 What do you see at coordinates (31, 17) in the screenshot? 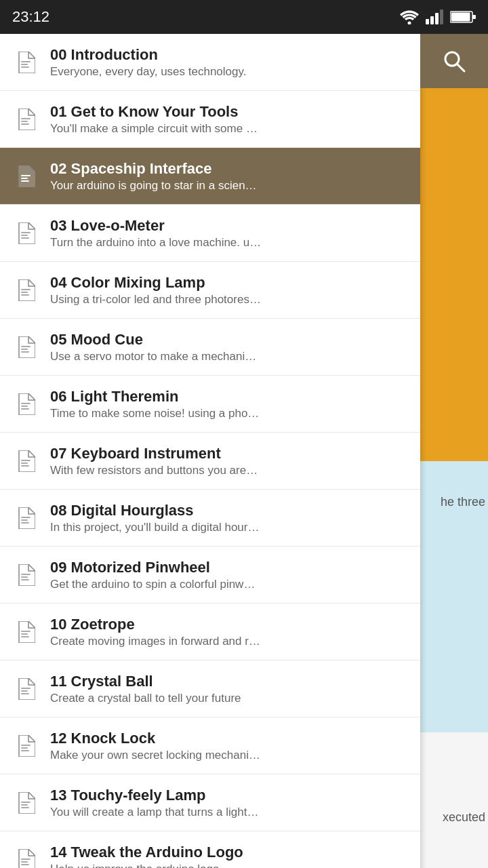
I see `status-time: 23:12` at bounding box center [31, 17].